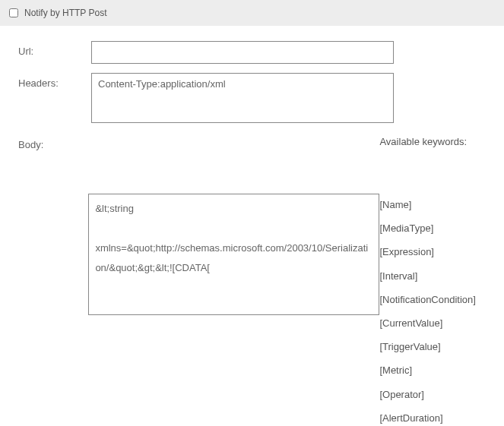 Image resolution: width=504 pixels, height=426 pixels. What do you see at coordinates (433, 371) in the screenshot?
I see `keyword-item: [Metric]` at bounding box center [433, 371].